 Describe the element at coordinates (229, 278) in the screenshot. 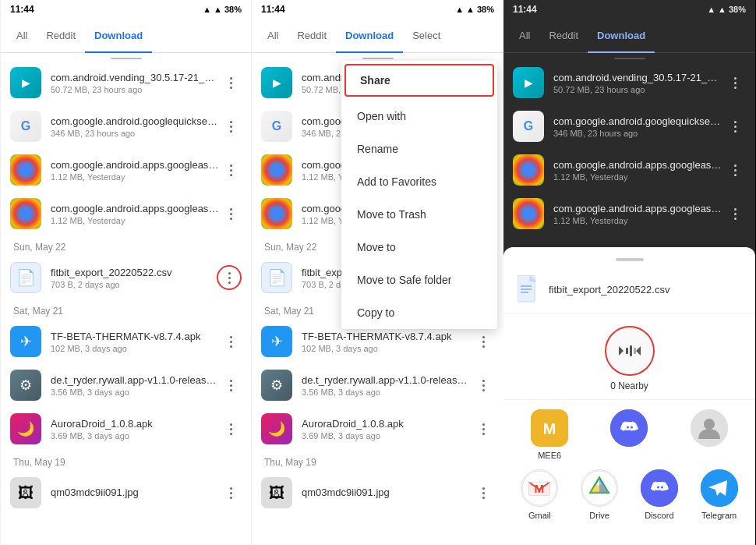

I see `more-button-highlighted` at that location.